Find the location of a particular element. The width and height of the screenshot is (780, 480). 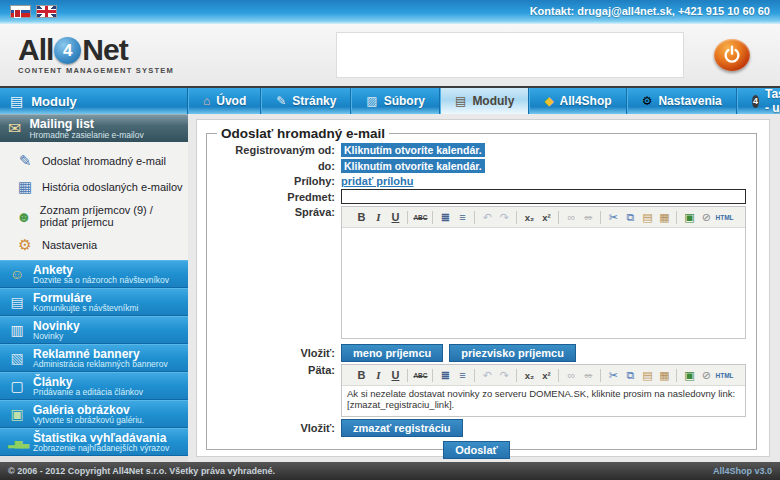

sidebar-item-banners: ▧Reklamné banneryAdministrácia reklamnýc… is located at coordinates (94, 358).